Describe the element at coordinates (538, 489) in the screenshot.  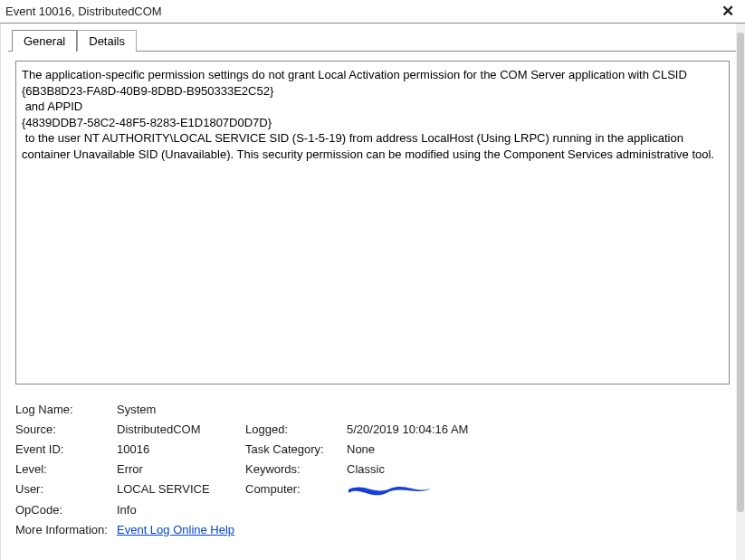
I see `value-computer-redacted` at that location.